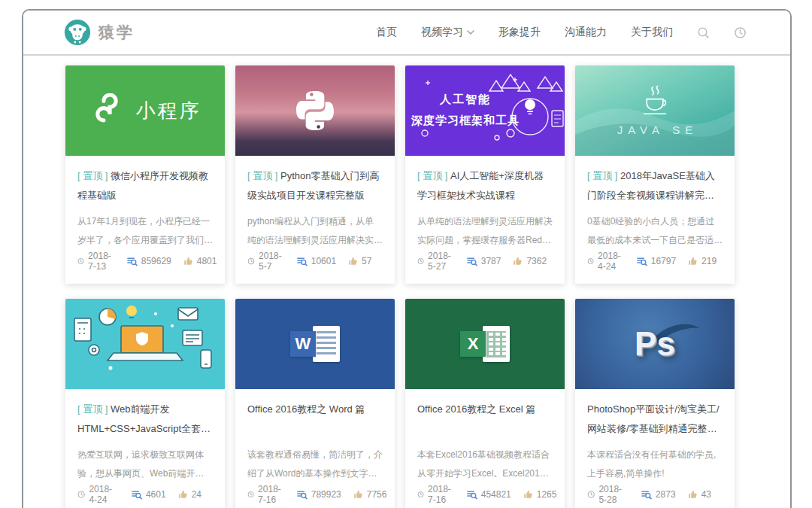  I want to click on nav-item-home: 首页, so click(386, 32).